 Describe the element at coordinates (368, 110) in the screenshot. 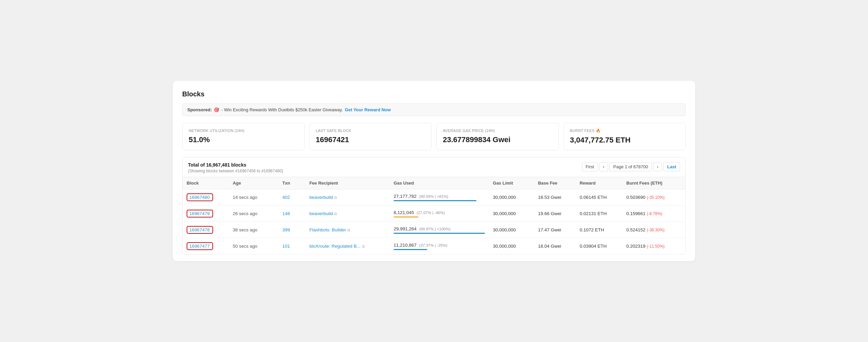

I see `sponsor-link: Get Your Reward Now` at that location.